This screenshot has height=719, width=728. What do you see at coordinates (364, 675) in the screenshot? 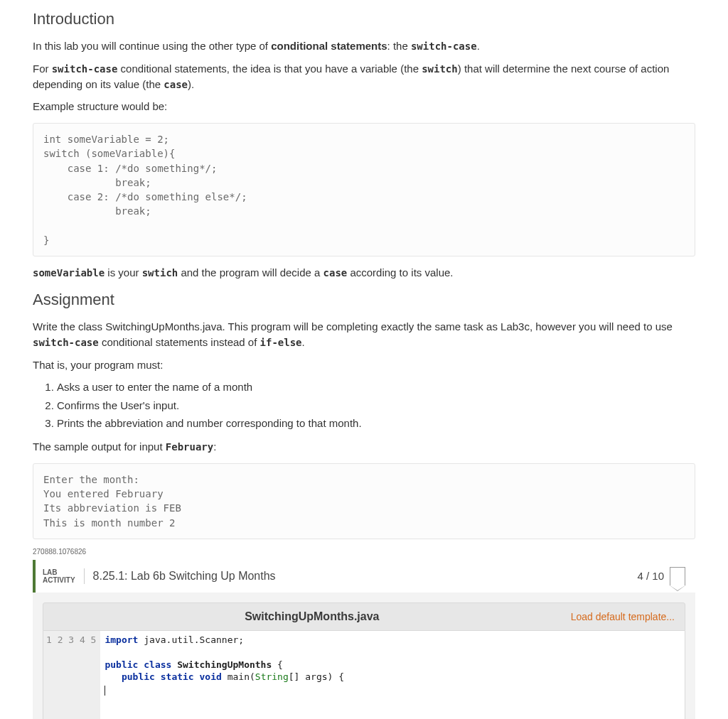
I see `code-editor: 1 2 3 4 5 import java.util.Scanner; publ…` at bounding box center [364, 675].